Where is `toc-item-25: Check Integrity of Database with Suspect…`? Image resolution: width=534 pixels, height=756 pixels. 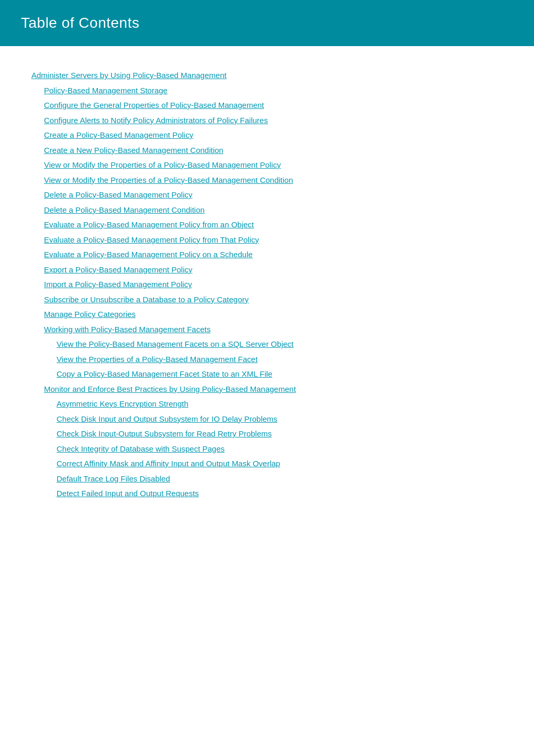 toc-item-25: Check Integrity of Database with Suspect… is located at coordinates (280, 450).